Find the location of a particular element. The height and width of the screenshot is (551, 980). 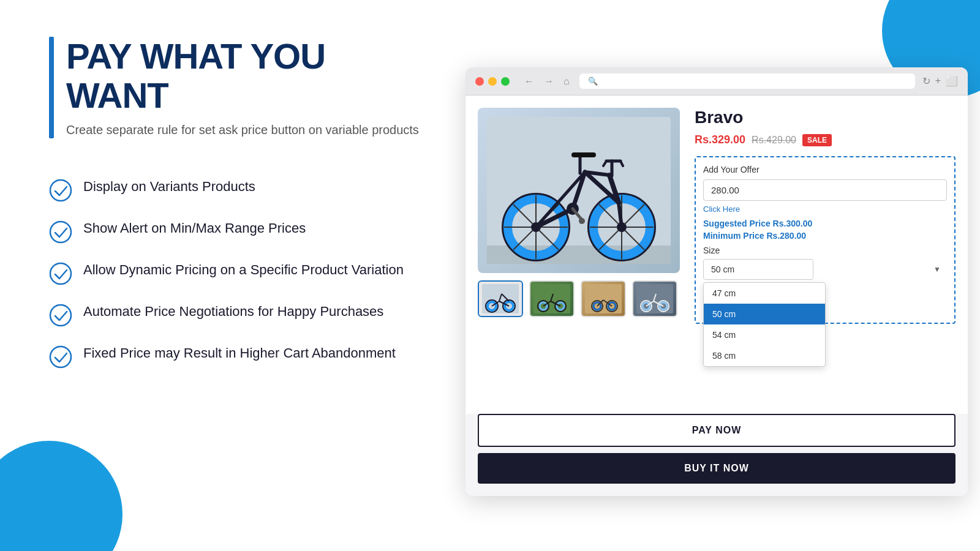

nav-forward-icon: → is located at coordinates (549, 81).